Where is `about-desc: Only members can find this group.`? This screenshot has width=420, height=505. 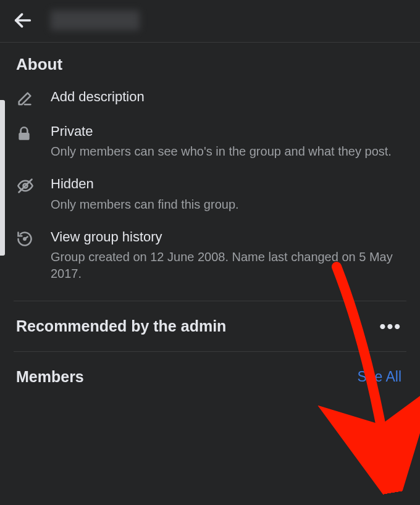
about-desc: Only members can find this group. is located at coordinates (229, 205).